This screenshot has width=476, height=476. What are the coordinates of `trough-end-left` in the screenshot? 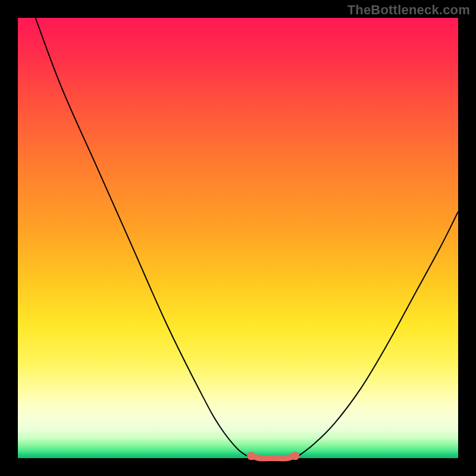 It's located at (251, 456).